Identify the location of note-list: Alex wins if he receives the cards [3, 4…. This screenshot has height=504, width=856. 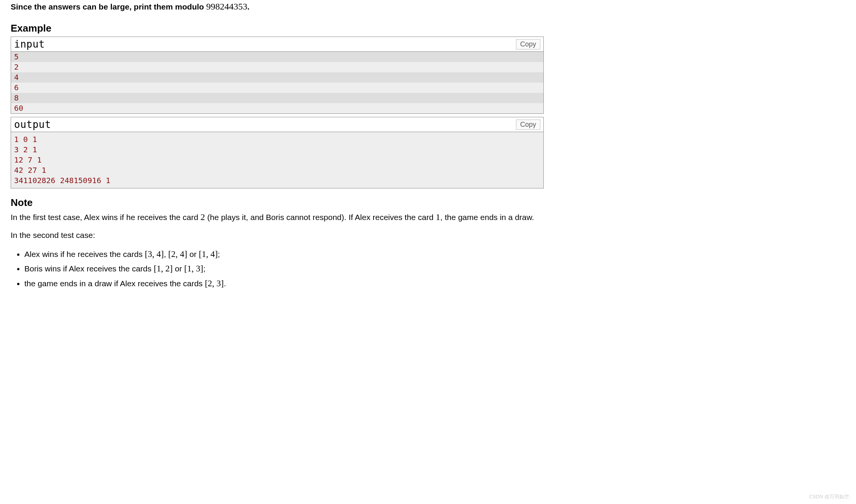
(277, 269).